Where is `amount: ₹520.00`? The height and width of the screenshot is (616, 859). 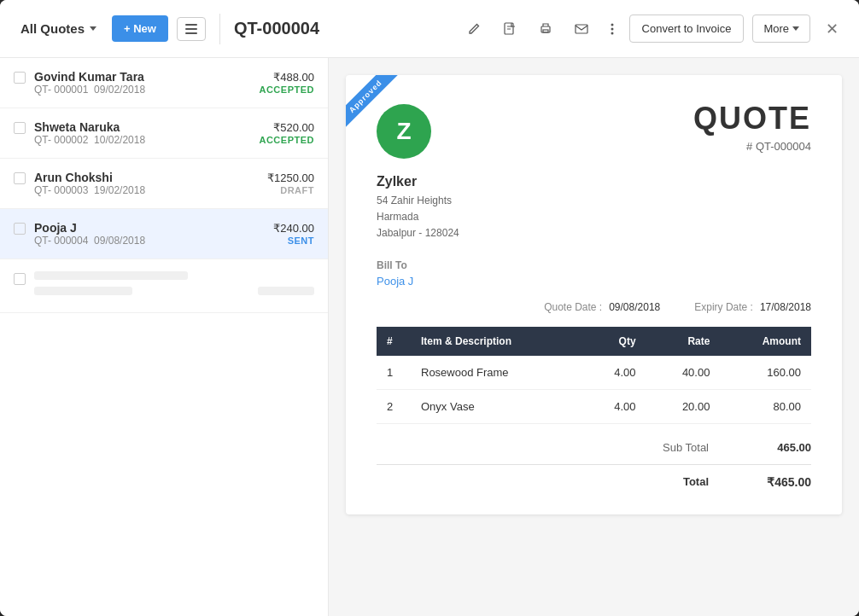
amount: ₹520.00 is located at coordinates (294, 128).